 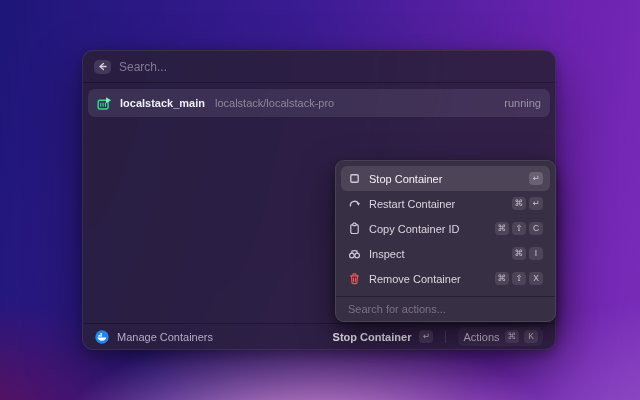 I want to click on container-name: localstack_main, so click(x=162, y=103).